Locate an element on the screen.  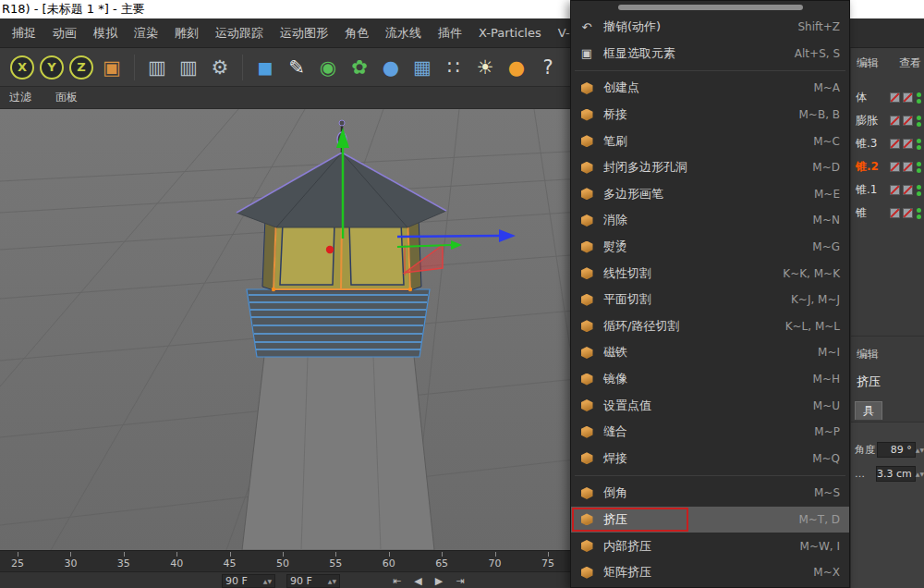
coordinate-system-icon: ▣ is located at coordinates (112, 67).